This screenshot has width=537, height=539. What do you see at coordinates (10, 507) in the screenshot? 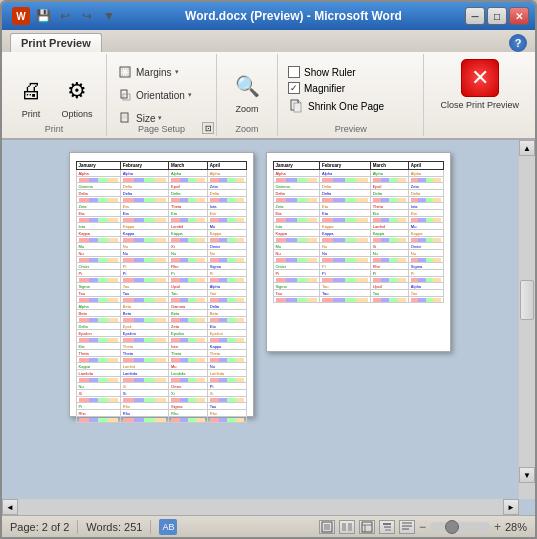
I see `scroll-left-button: ◄` at bounding box center [10, 507].